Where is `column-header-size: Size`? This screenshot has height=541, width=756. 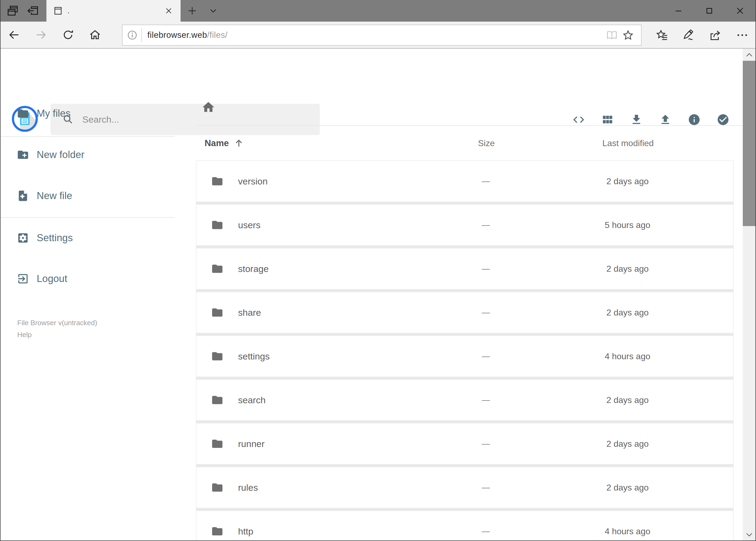 column-header-size: Size is located at coordinates (486, 143).